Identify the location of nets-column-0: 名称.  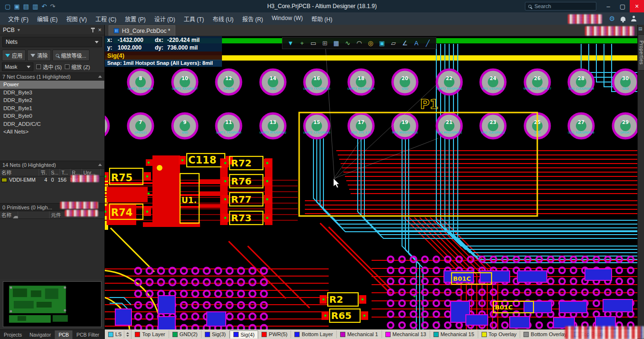
(20, 173).